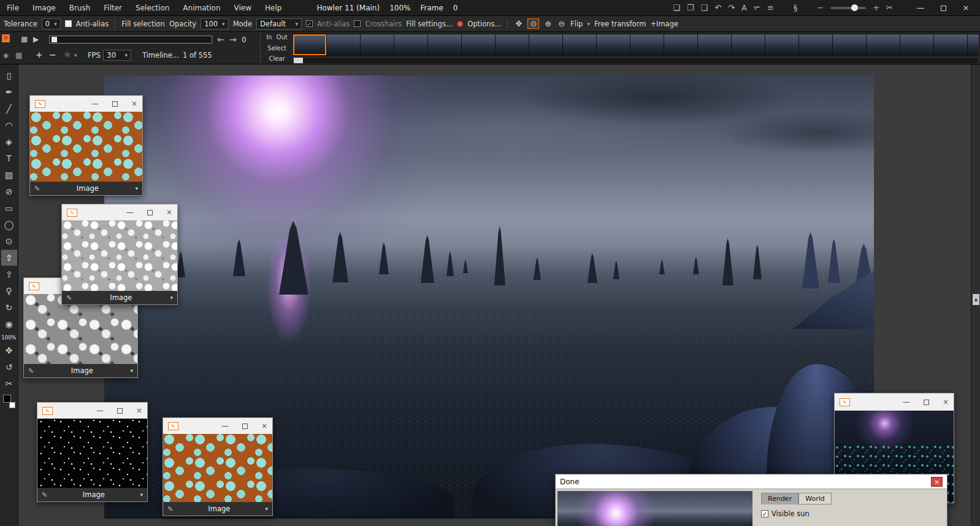 The image size is (980, 526). I want to click on done-close-button: ×, so click(937, 482).